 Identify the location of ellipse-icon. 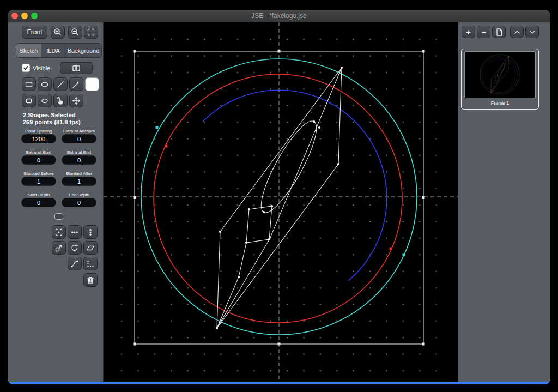
(45, 85).